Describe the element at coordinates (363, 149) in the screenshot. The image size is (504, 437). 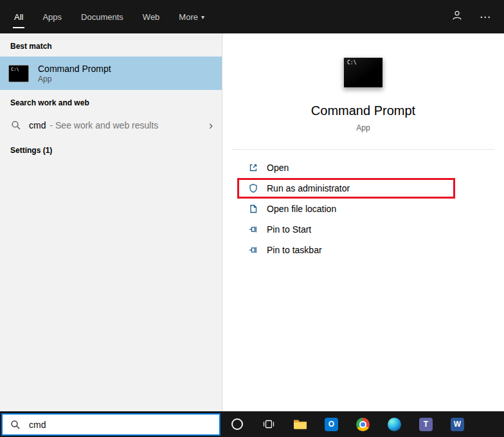
I see `hero-actions-divider` at that location.